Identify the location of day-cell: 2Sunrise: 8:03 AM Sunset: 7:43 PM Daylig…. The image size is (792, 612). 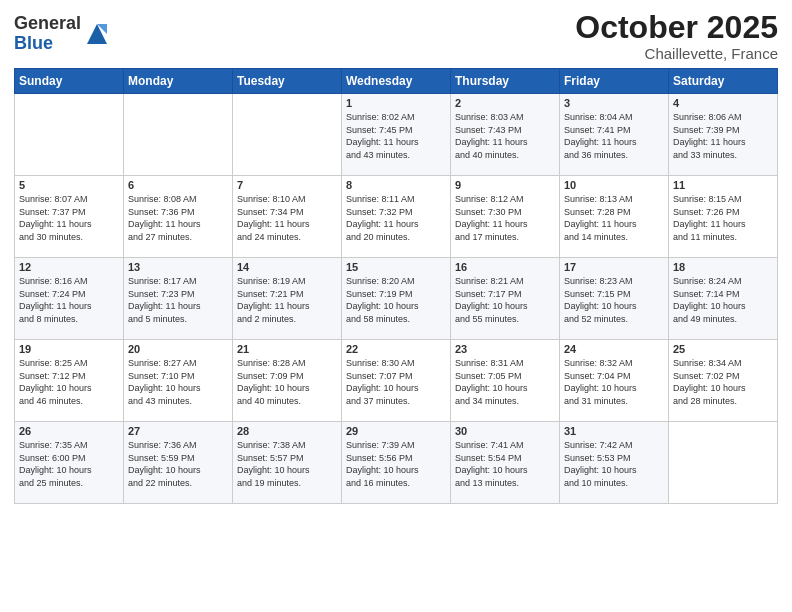
(506, 135).